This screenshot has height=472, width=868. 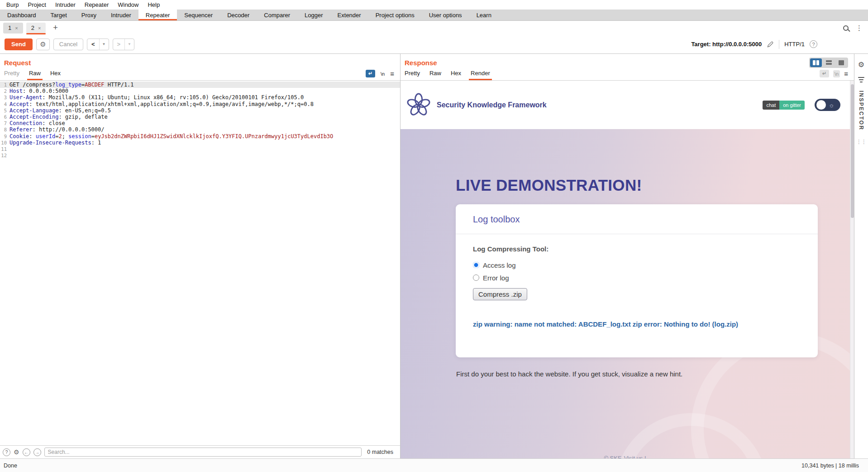 What do you see at coordinates (60, 111) in the screenshot?
I see `line-code: Accept-Language: en-US,en;q=0.5` at bounding box center [60, 111].